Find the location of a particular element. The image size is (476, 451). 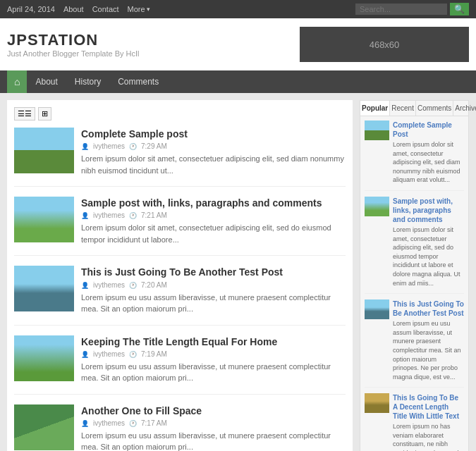

sidebar-post-title: This is Just Going To Be Another Test Po… is located at coordinates (429, 309).